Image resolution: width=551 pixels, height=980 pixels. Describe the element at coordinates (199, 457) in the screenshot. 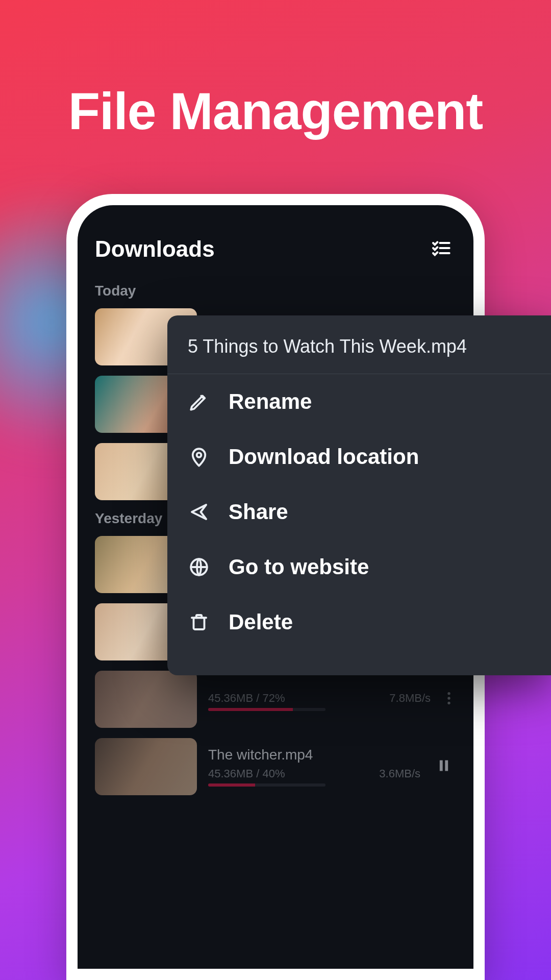

I see `location-icon` at that location.